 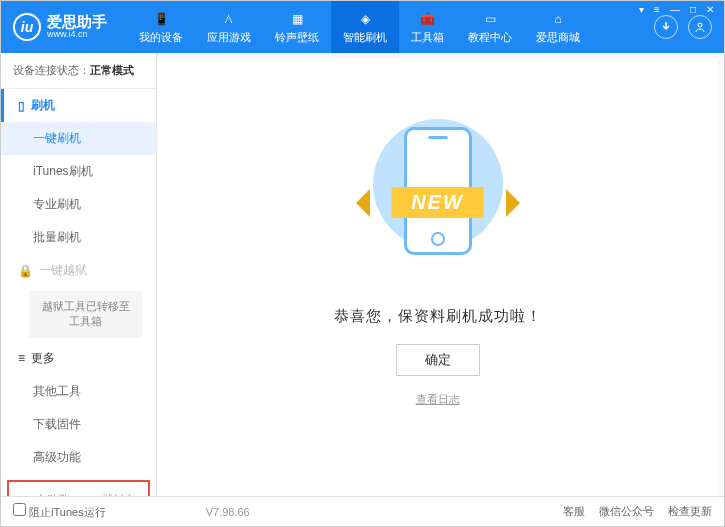 What do you see at coordinates (77, 35) in the screenshot?
I see `logo-subtitle: www.i4.cn` at bounding box center [77, 35].